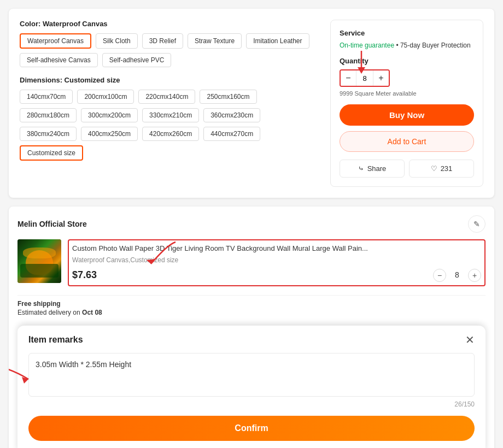 Image resolution: width=503 pixels, height=448 pixels. Describe the element at coordinates (381, 78) in the screenshot. I see `quantity-increase-button: +` at that location.